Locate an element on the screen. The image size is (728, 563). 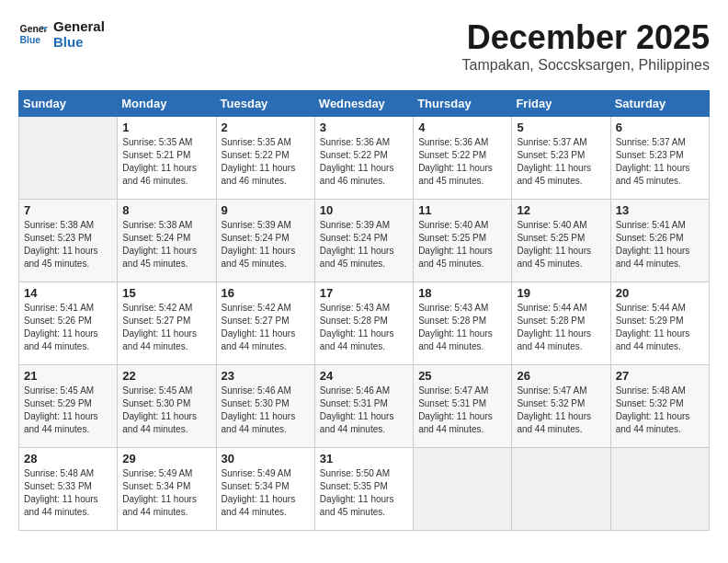
day-number: 28 is located at coordinates (68, 458).